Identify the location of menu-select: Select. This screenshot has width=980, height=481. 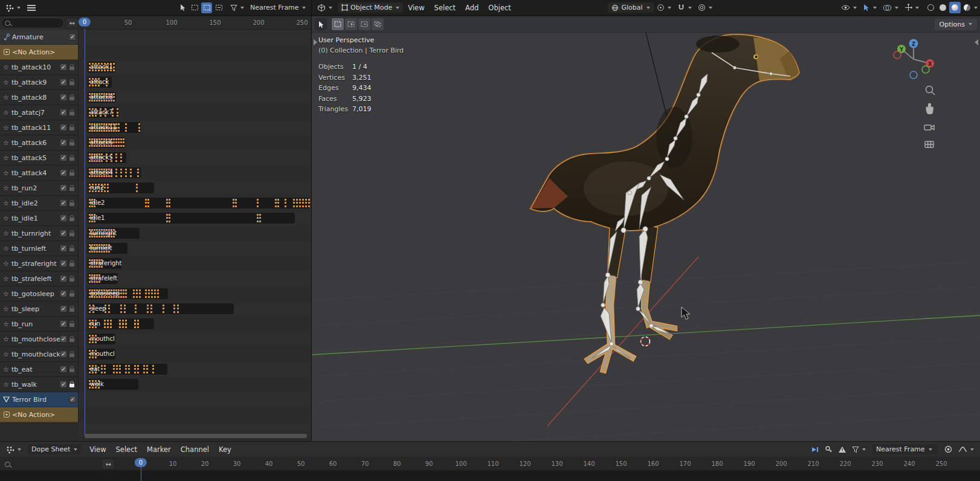
(445, 8).